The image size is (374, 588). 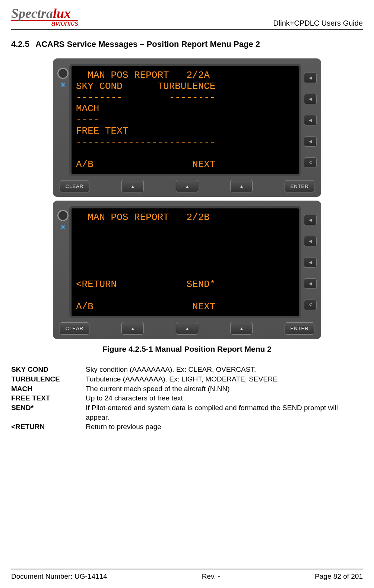 I want to click on footer-revision: Rev. -, so click(x=211, y=576).